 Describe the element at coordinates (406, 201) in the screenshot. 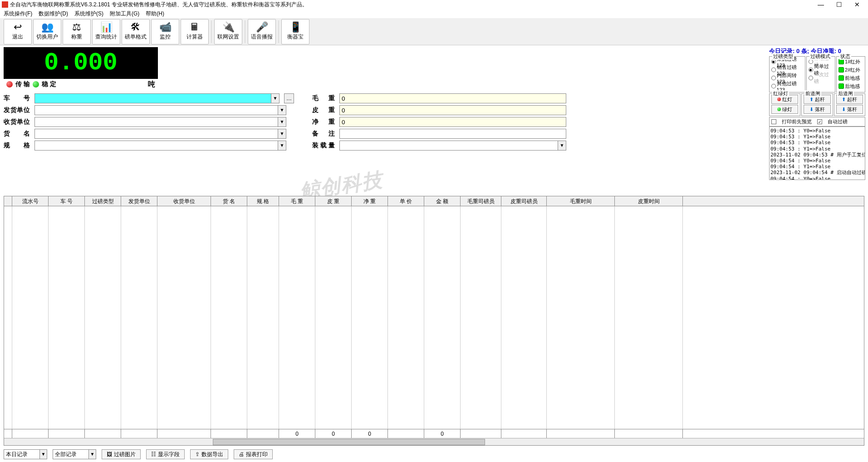

I see `column-header: 单 价` at that location.